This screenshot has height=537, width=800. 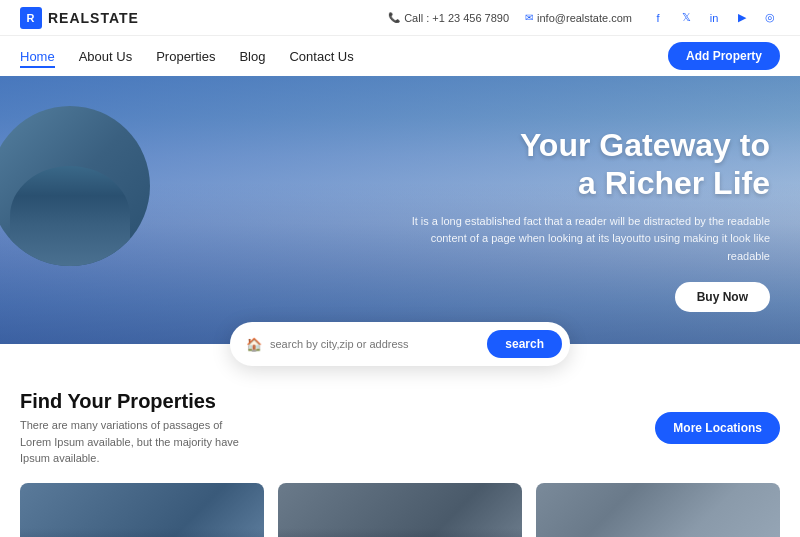 What do you see at coordinates (400, 56) in the screenshot?
I see `nav: Home About Us Properties Blog Contact Us…` at bounding box center [400, 56].